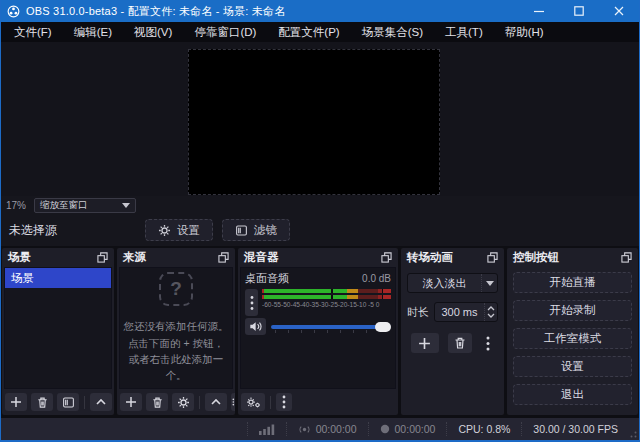 This screenshot has height=442, width=640. What do you see at coordinates (572, 310) in the screenshot?
I see `start-recording-button: 开始录制` at bounding box center [572, 310].